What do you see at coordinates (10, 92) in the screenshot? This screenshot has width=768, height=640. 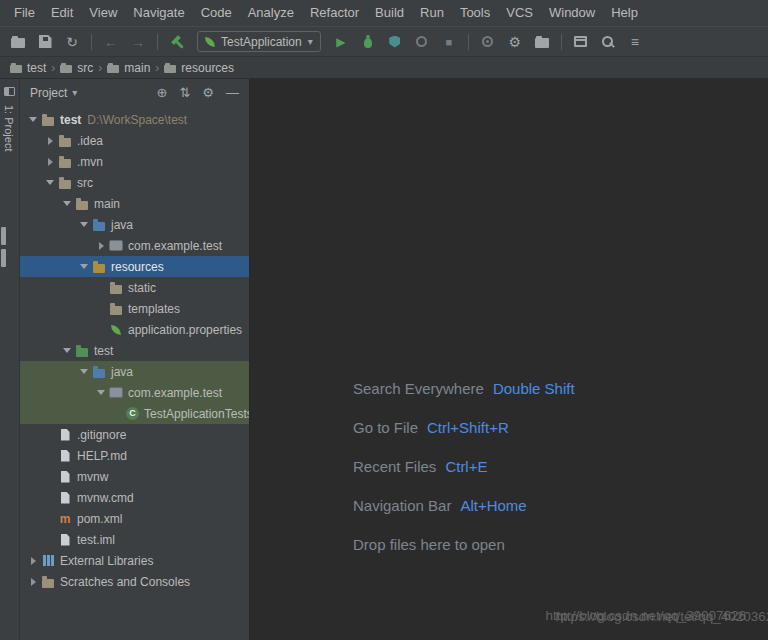 I see `tool-window-icon` at bounding box center [10, 92].